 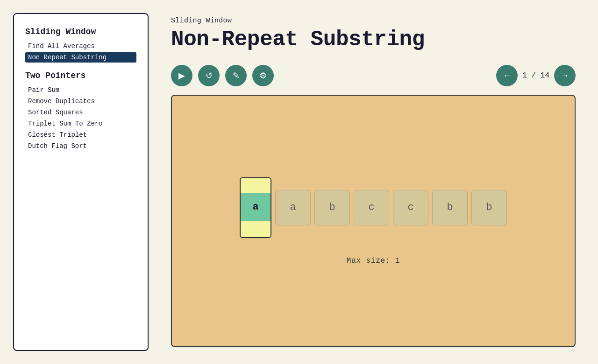 What do you see at coordinates (373, 76) in the screenshot?
I see `controls-bar: ▶ ↺ ✎ ⚙ ← 1 / 14 →` at bounding box center [373, 76].